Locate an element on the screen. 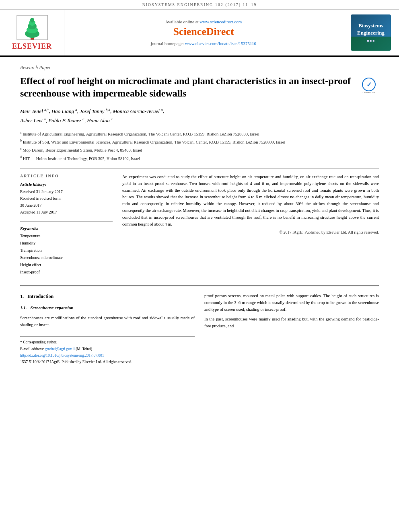  journal-homepage-url: www.elsevier.com/locate/issn/15375110 is located at coordinates (220, 43).